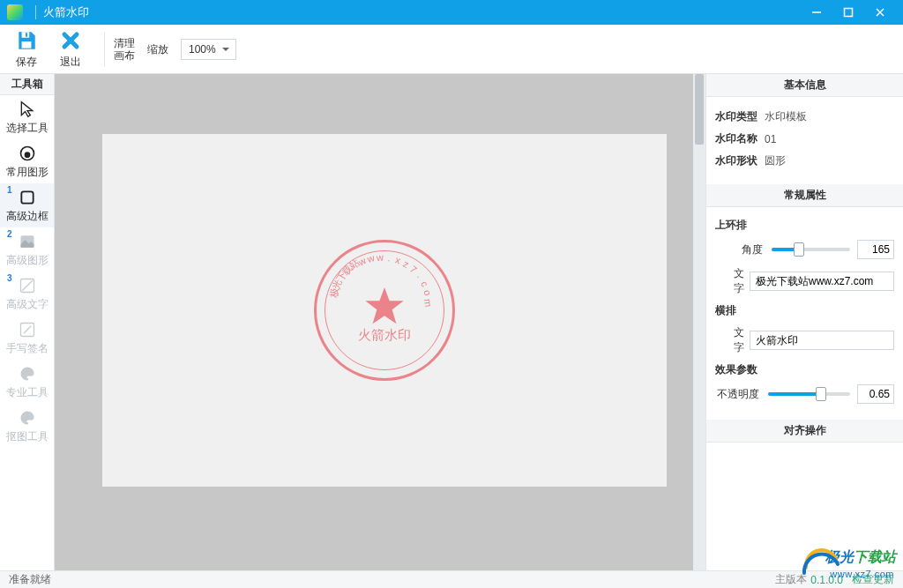 The image size is (903, 588). What do you see at coordinates (26, 205) in the screenshot?
I see `tool-advanced-border: 1 高级边框` at bounding box center [26, 205].